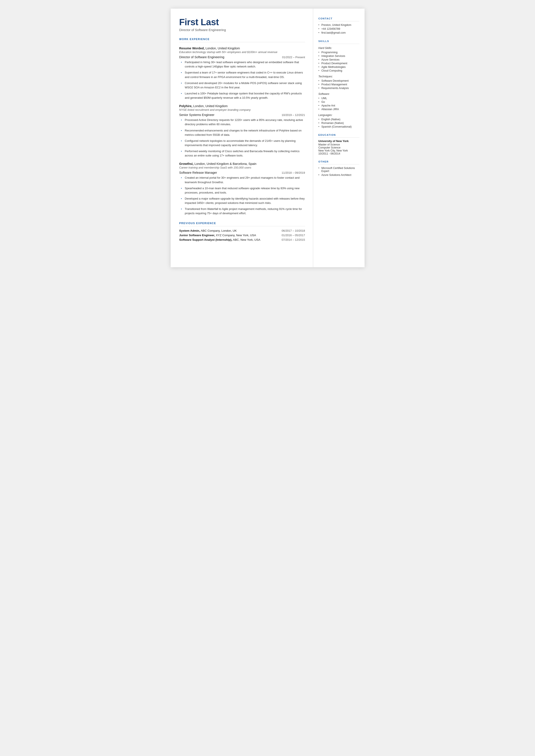 This screenshot has height=756, width=535. What do you see at coordinates (339, 76) in the screenshot?
I see `techniques-label: Techniques:` at bounding box center [339, 76].